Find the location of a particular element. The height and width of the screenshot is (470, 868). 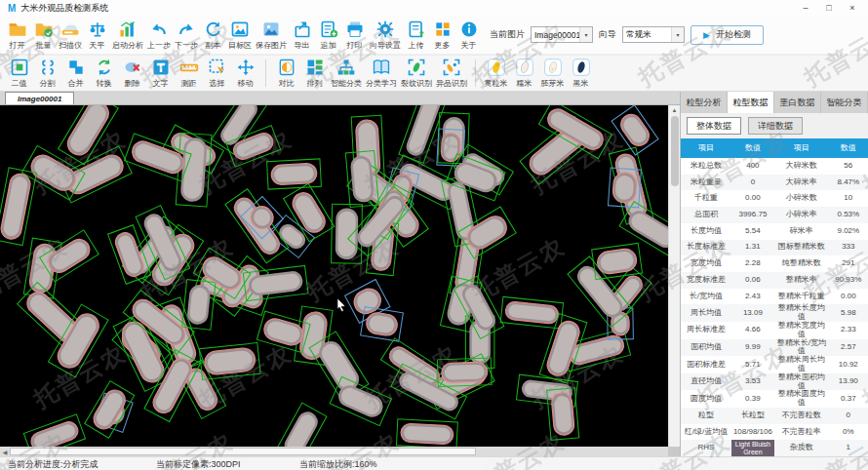

germ-rice-label: 胚芽米 is located at coordinates (553, 84).